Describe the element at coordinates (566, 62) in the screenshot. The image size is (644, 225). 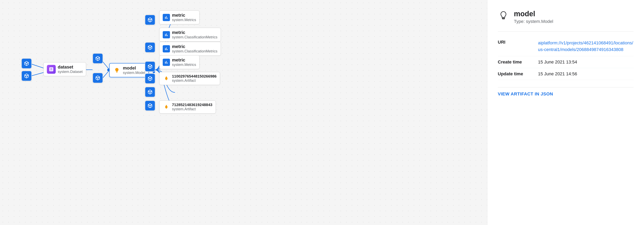
I see `create-time-row: Create time 15 June 2021 13:54` at that location.